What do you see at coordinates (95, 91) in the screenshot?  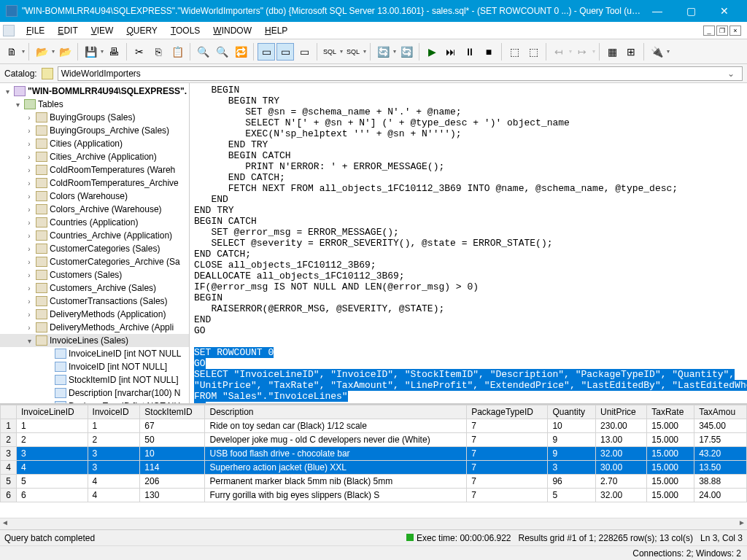 I see `tree-server-node: ▾"WIN-BOMMLRR4U94\SQLEXPRESS".` at bounding box center [95, 91].